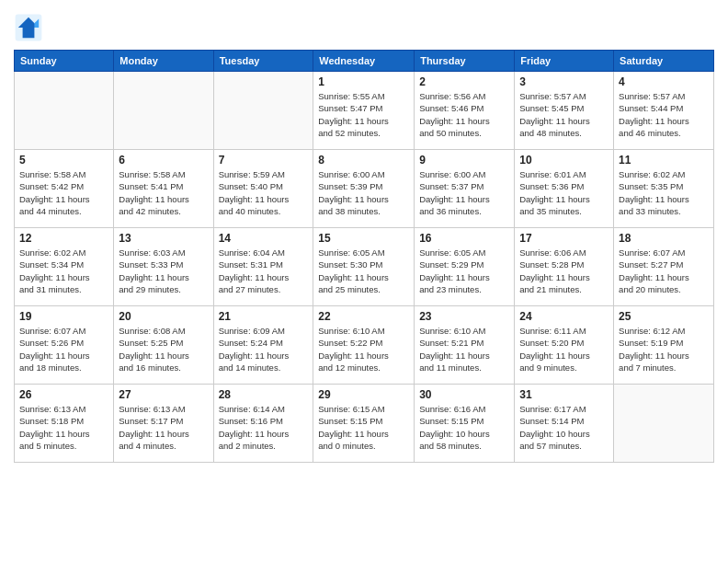 This screenshot has height=563, width=728. What do you see at coordinates (564, 190) in the screenshot?
I see `calendar-cell: 10Sunrise: 6:01 AM Sunset: 5:36 PM Dayli…` at bounding box center [564, 190].